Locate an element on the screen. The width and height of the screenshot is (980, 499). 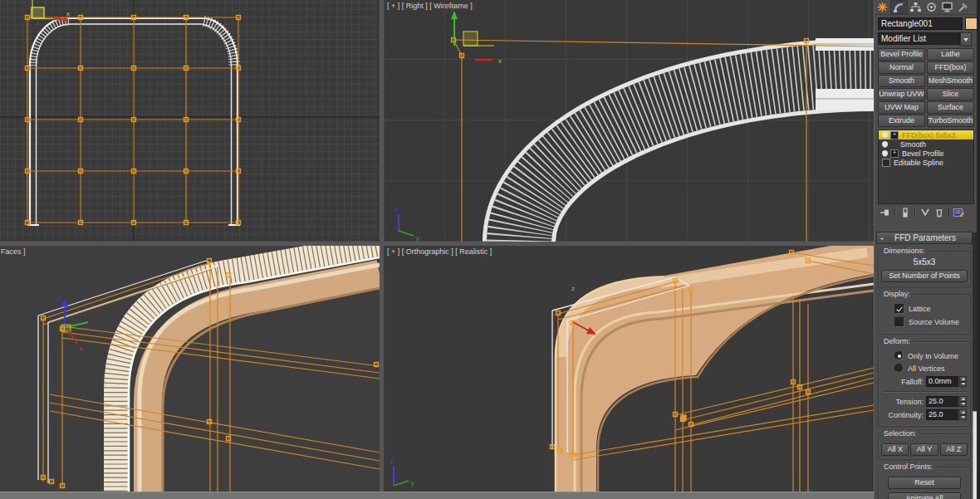
spline-gizmo: x is located at coordinates (51, 11).